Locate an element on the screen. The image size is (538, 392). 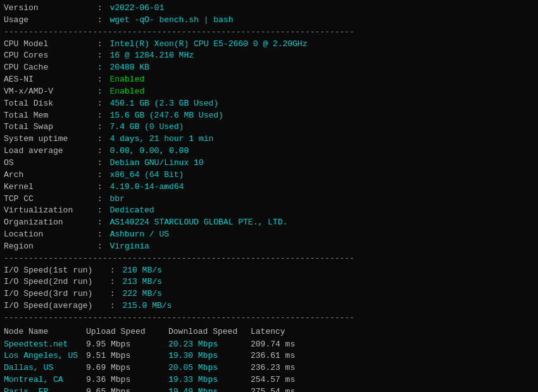
usage-label: Usage is located at coordinates (48, 20).